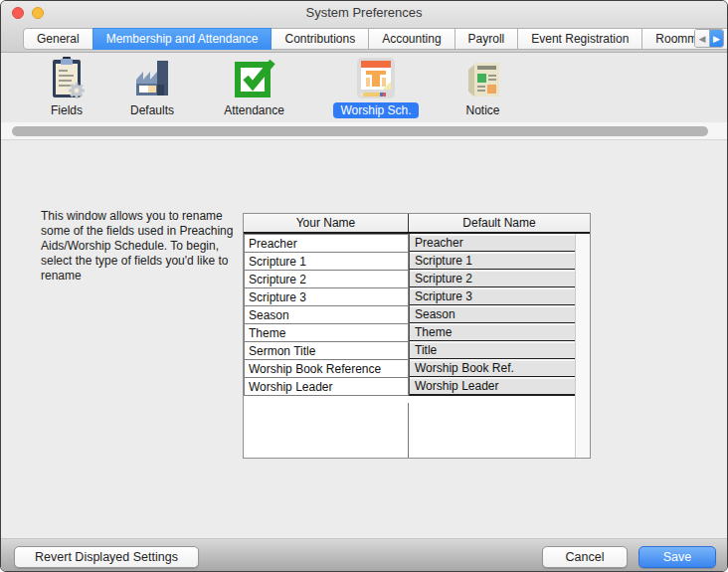 The image size is (728, 572). What do you see at coordinates (487, 39) in the screenshot?
I see `tab-payroll: Payroll` at bounding box center [487, 39].